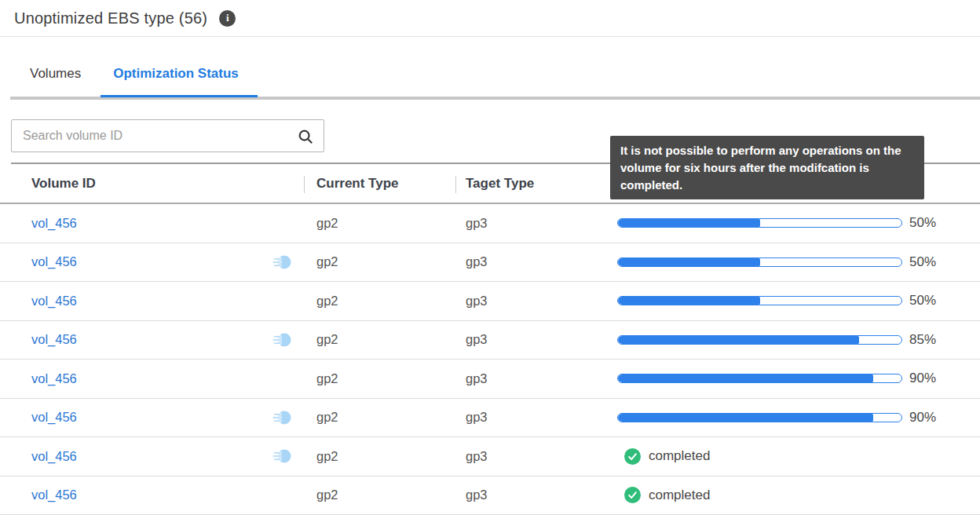  What do you see at coordinates (55, 74) in the screenshot?
I see `tab-volumes: Volumes` at bounding box center [55, 74].